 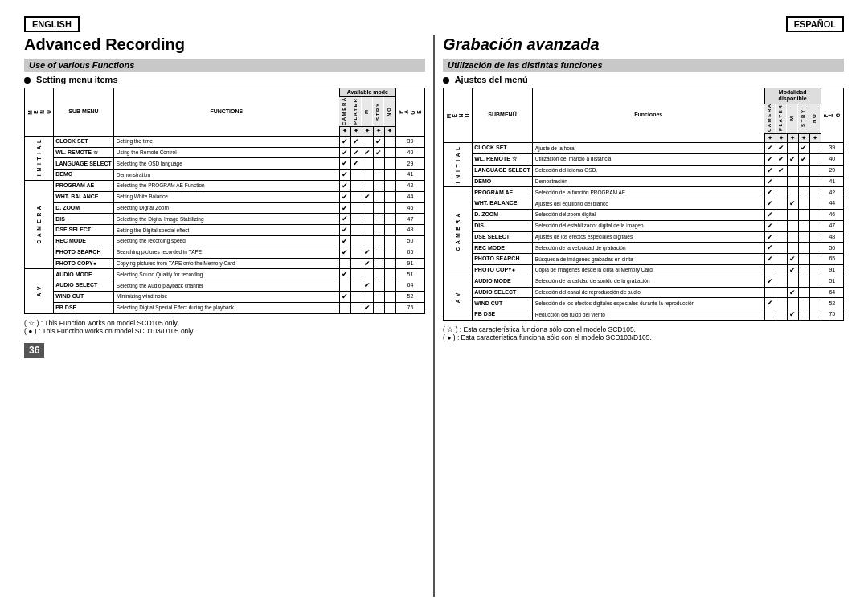 What do you see at coordinates (227, 208) in the screenshot?
I see `function-cell: Selecting Digital Zoom` at bounding box center [227, 208].